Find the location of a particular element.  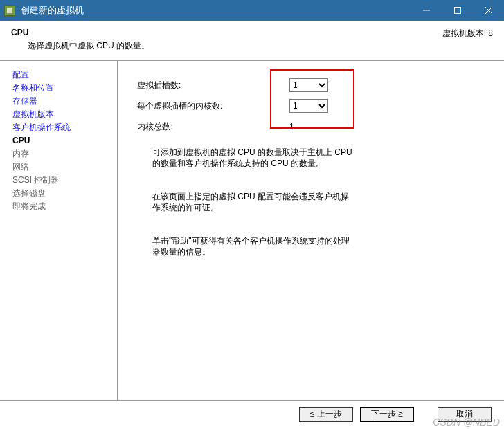

row-cores: 每个虚拟插槽的内核数: 1 is located at coordinates (255, 106).